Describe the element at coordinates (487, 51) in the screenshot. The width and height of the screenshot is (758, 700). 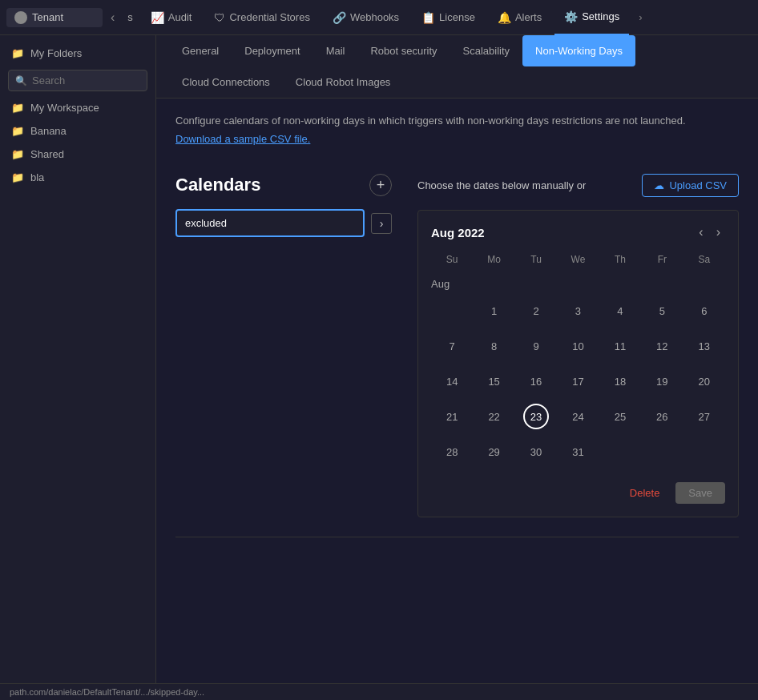
I see `tab-scalability: Scalability` at that location.